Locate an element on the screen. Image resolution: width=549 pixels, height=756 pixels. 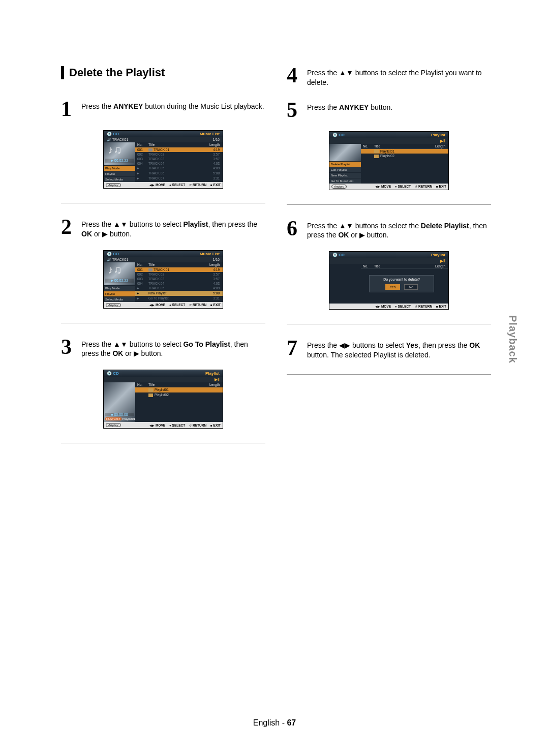
step-text: Press the ▲▼ buttons to select Go To Pla… is located at coordinates (173, 348).